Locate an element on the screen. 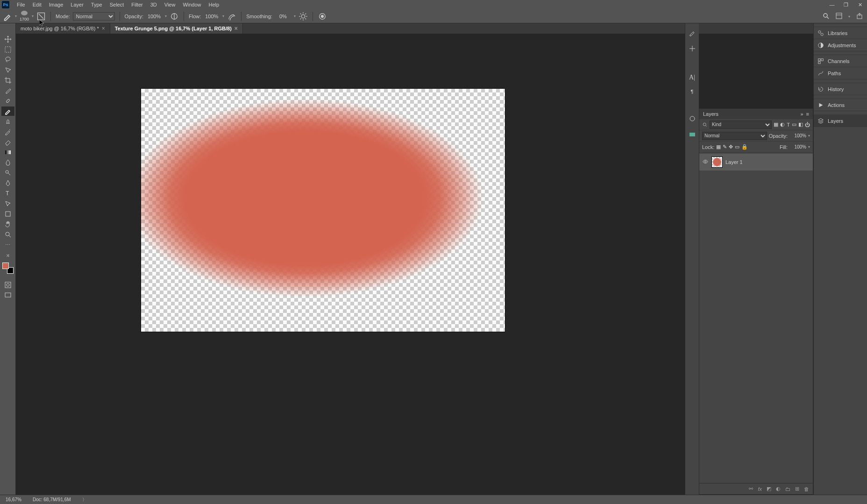 This screenshot has width=867, height=504. clone-source-icon is located at coordinates (692, 49).